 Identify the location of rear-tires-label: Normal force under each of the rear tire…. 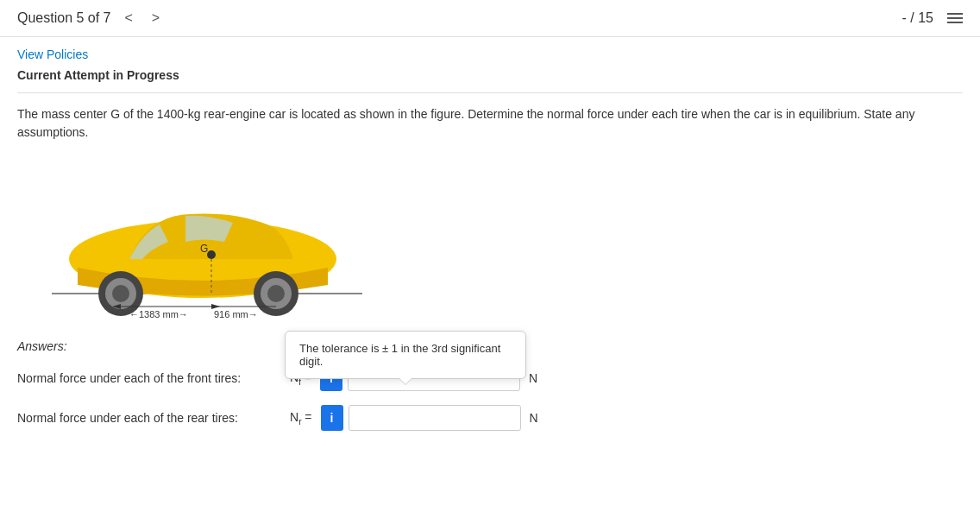
(151, 418).